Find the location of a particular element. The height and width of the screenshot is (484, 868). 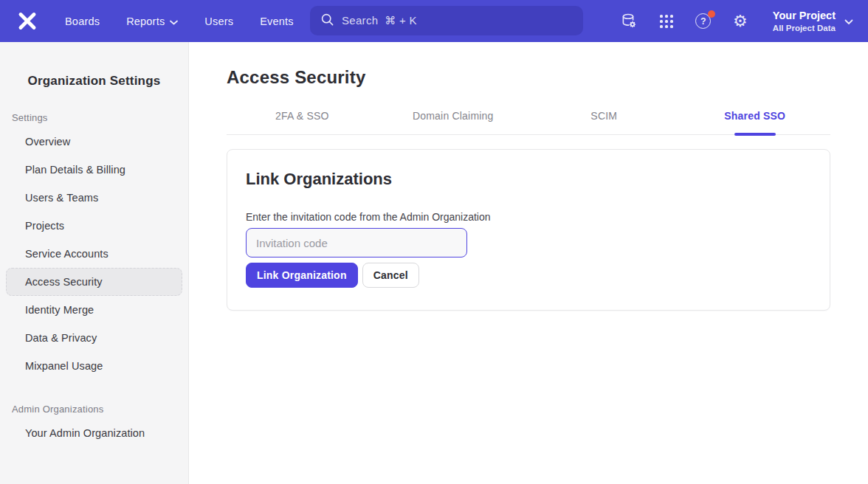

apps-grid-dots is located at coordinates (666, 21).